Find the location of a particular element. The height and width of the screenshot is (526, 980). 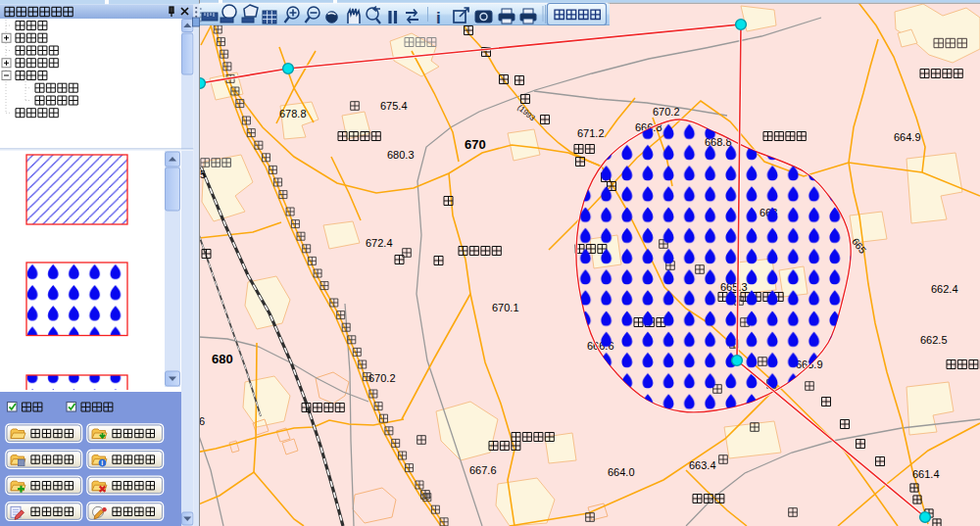

svg-text: 675.4 is located at coordinates (394, 106).